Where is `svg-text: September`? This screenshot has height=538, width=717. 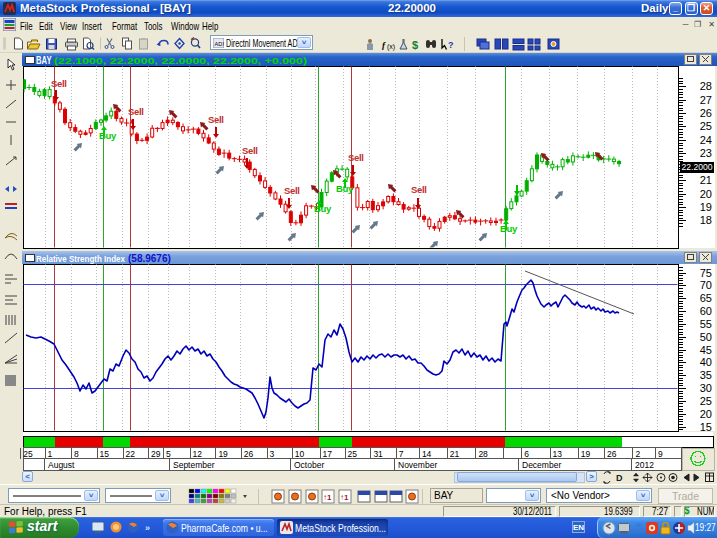
svg-text: September is located at coordinates (194, 465).